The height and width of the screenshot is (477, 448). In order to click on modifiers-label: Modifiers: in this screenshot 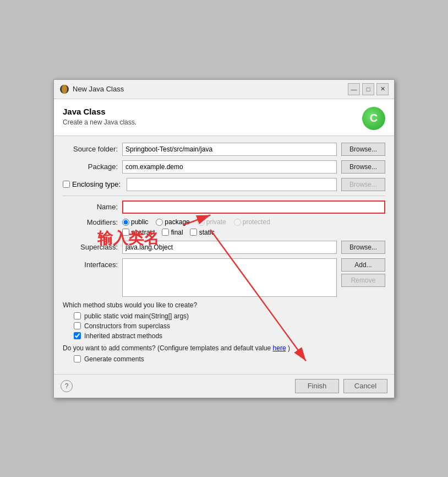, I will do `click(90, 223)`.